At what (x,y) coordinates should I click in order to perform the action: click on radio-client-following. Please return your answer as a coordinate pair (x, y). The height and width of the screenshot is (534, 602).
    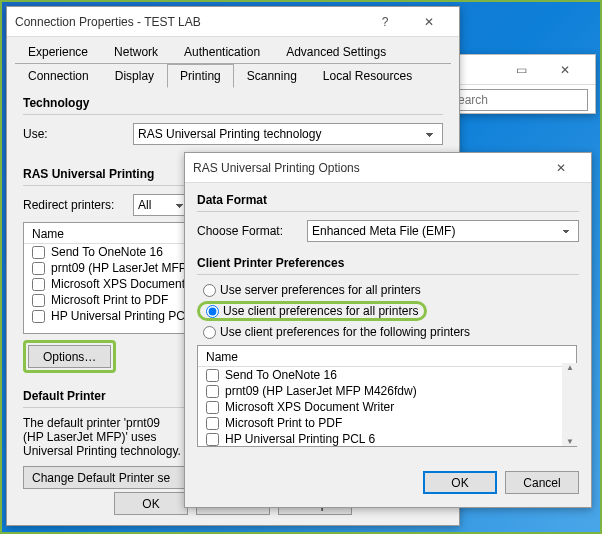
    Looking at the image, I should click on (210, 332).